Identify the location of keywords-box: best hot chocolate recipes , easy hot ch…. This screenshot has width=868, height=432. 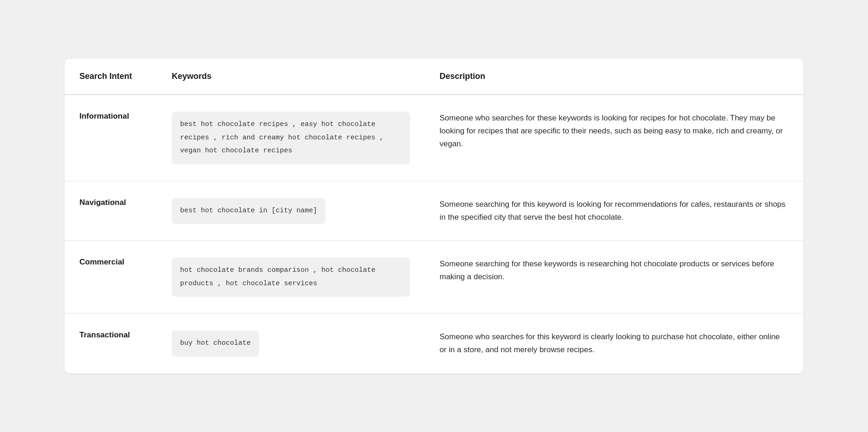
(291, 138).